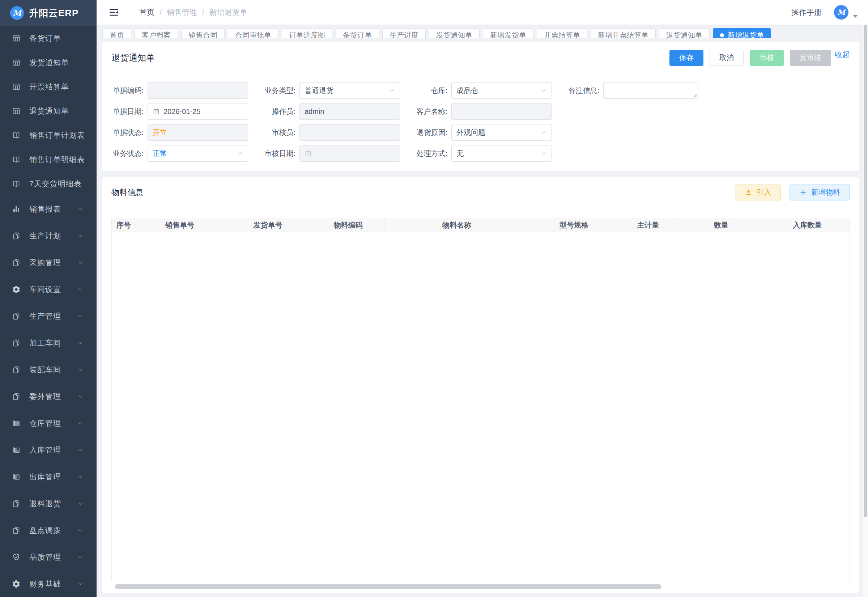 The height and width of the screenshot is (597, 868). I want to click on sidebar-item-warehouse-mgmt: 仓库管理, so click(48, 423).